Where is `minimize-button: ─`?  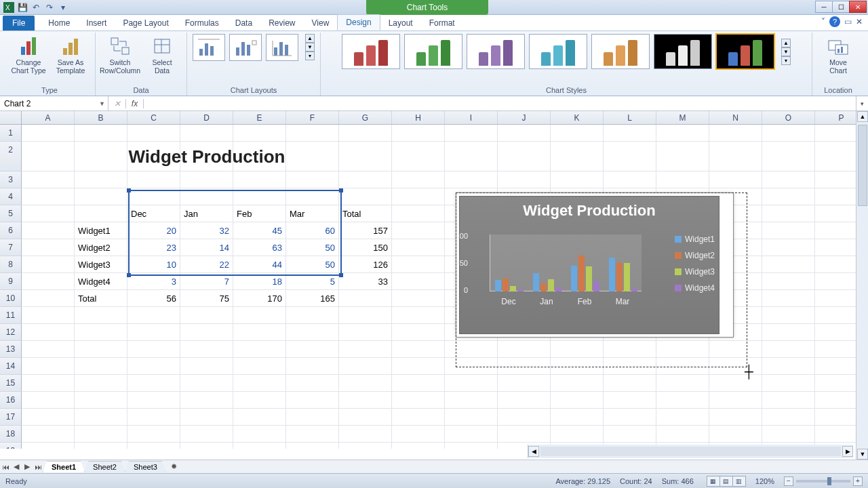
minimize-button: ─ is located at coordinates (824, 7).